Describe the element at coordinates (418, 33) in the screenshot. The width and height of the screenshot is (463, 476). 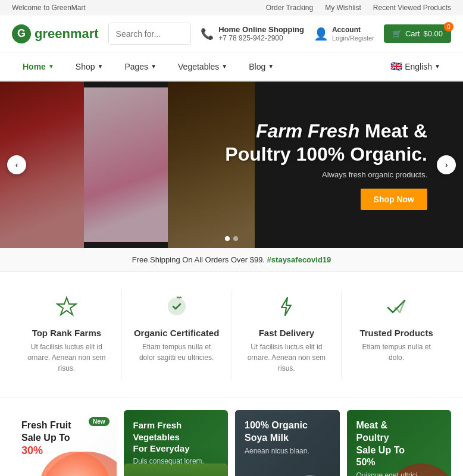
I see `cart-button: 0 🛒 Cart $0.00` at that location.